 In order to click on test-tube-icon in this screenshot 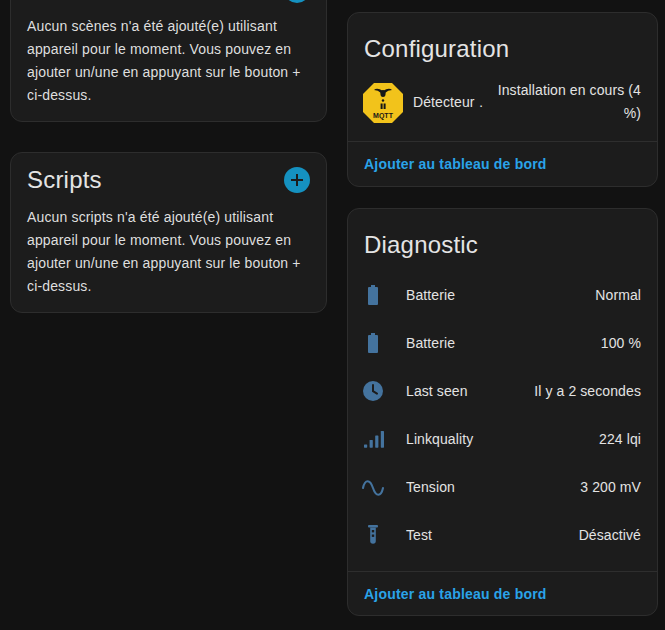, I will do `click(373, 535)`.